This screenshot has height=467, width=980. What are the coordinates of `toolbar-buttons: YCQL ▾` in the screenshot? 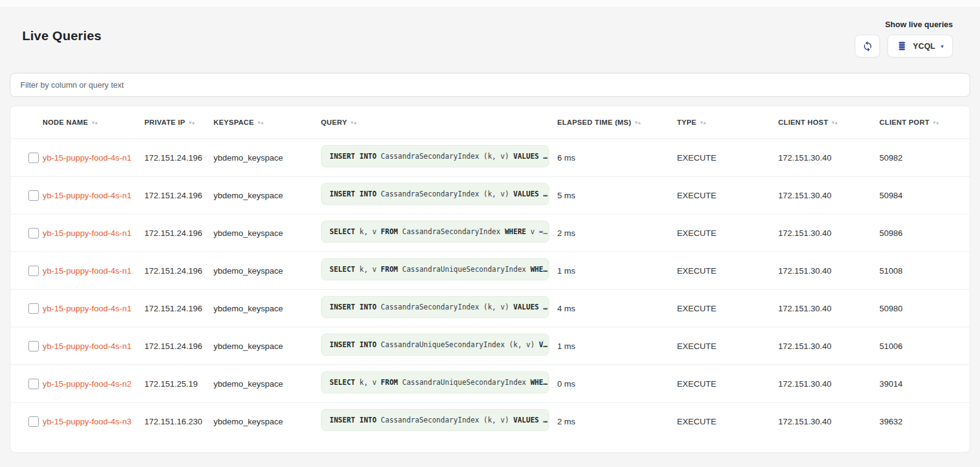 It's located at (903, 46).